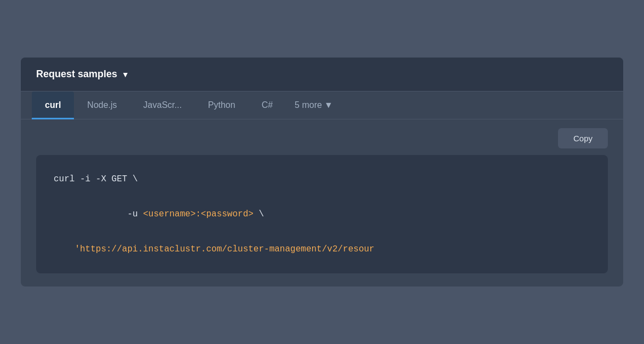 The height and width of the screenshot is (344, 644). Describe the element at coordinates (258, 214) in the screenshot. I see `code-line2-suffix: \` at that location.